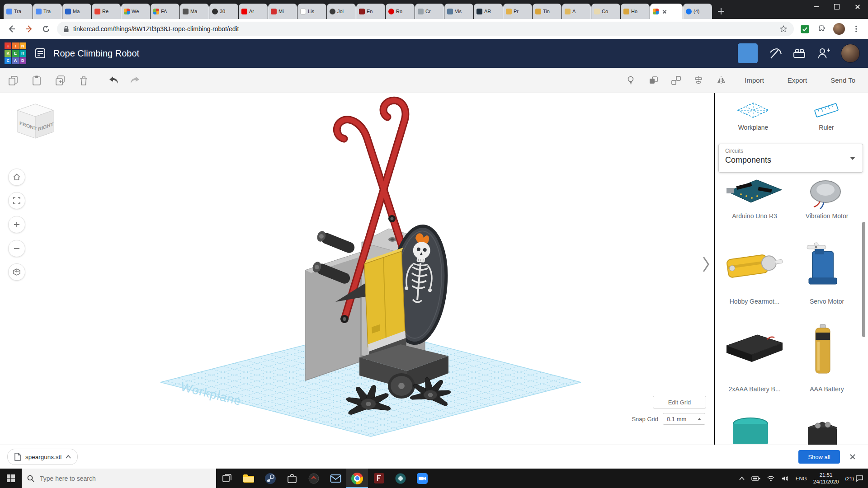  Describe the element at coordinates (666, 11) in the screenshot. I see `browser-tab-active-tinkercad` at that location.